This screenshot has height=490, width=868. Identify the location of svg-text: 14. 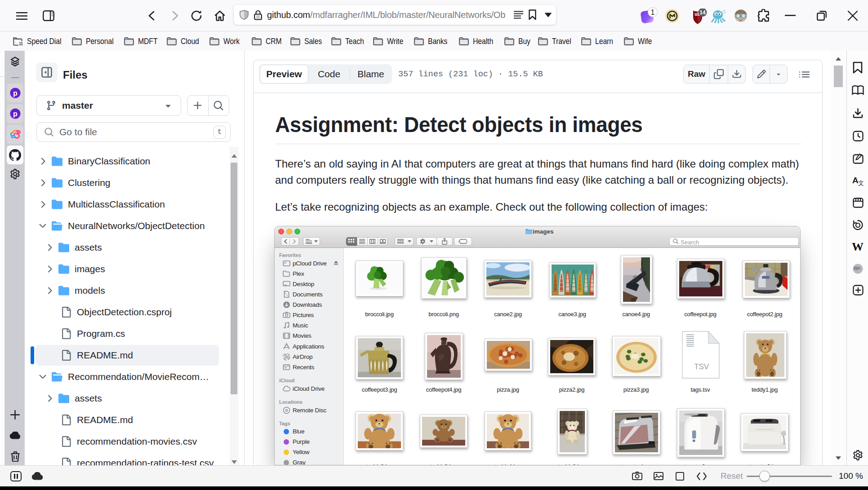
(703, 13).